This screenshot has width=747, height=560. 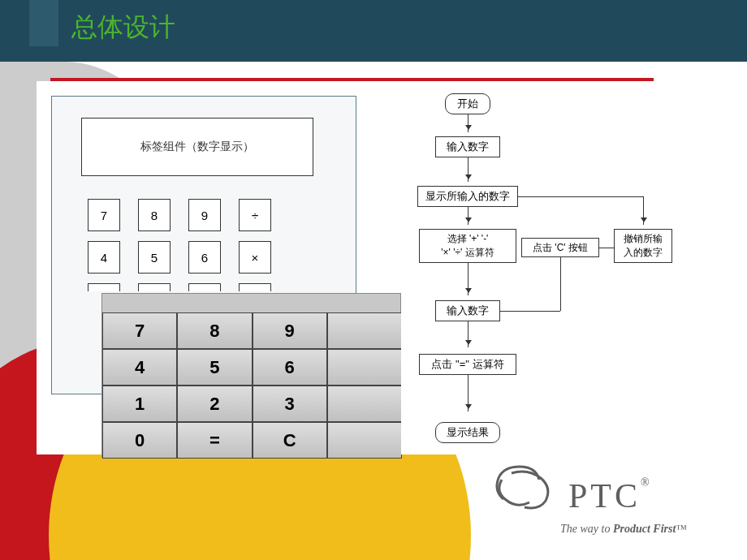 What do you see at coordinates (681, 529) in the screenshot?
I see `tm-icon: ™` at bounding box center [681, 529].